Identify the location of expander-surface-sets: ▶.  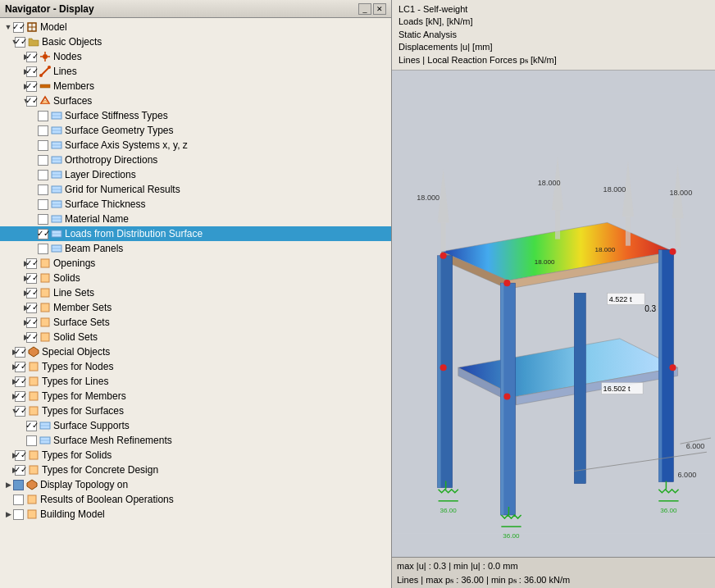
(14, 322).